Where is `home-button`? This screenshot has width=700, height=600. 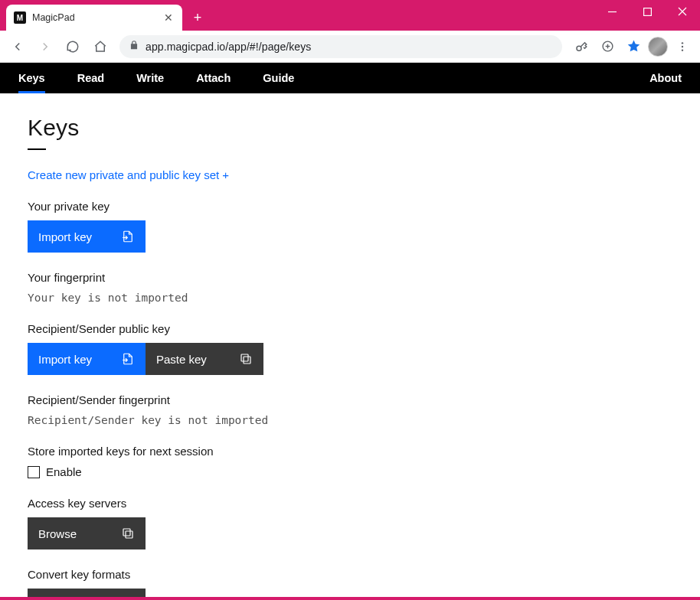 home-button is located at coordinates (100, 47).